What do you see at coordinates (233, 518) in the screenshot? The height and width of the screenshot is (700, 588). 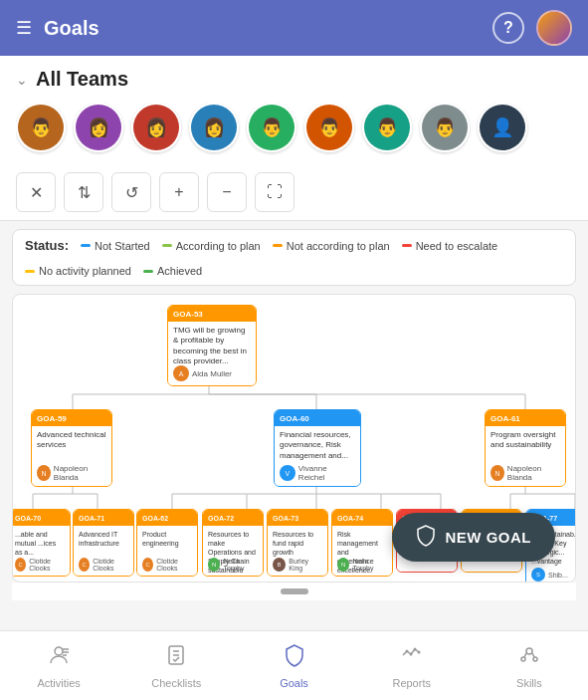 I see `goal-id: GOA-72` at bounding box center [233, 518].